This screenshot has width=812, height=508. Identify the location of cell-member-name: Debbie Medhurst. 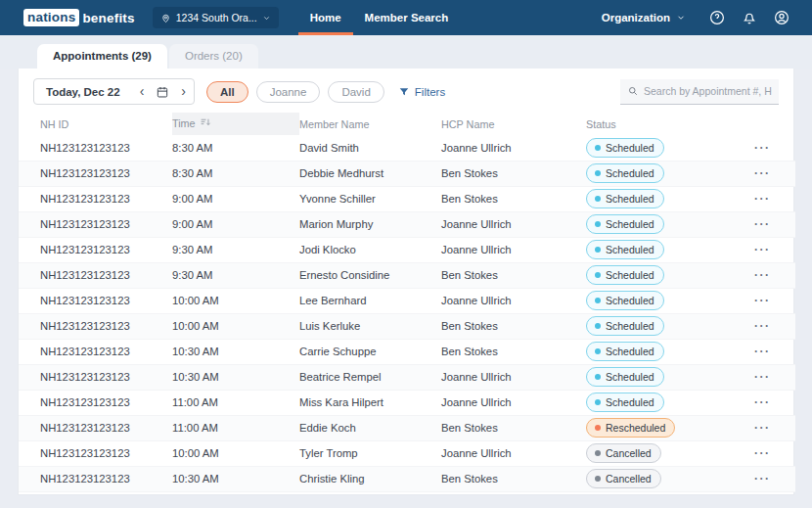
(370, 173).